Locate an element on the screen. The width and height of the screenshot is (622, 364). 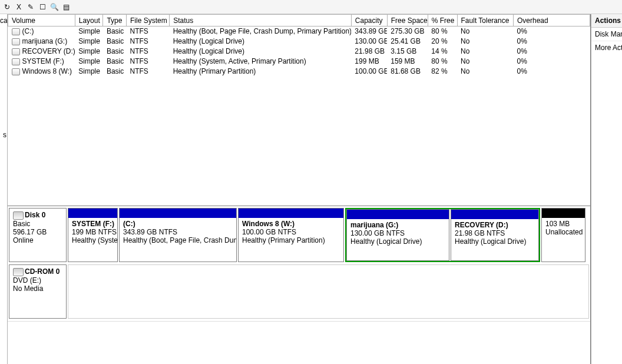
close-icon: X is located at coordinates (19, 7).